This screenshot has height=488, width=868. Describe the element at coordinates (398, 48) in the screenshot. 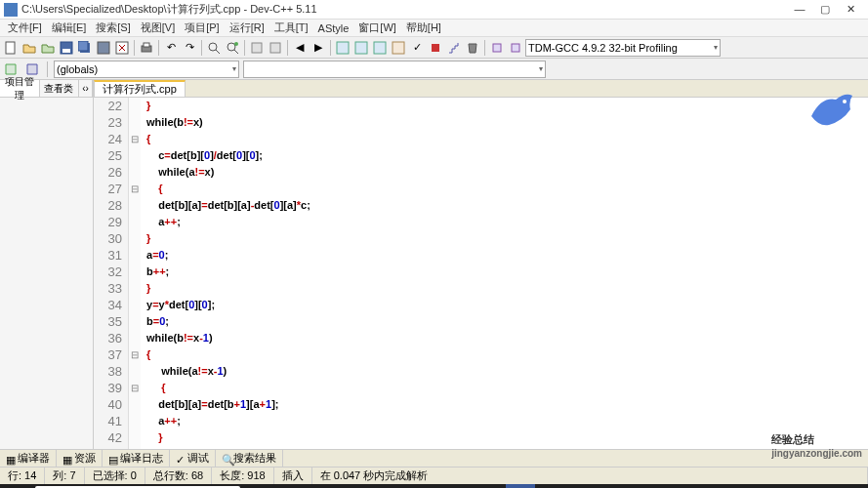

I see `options-icon` at that location.